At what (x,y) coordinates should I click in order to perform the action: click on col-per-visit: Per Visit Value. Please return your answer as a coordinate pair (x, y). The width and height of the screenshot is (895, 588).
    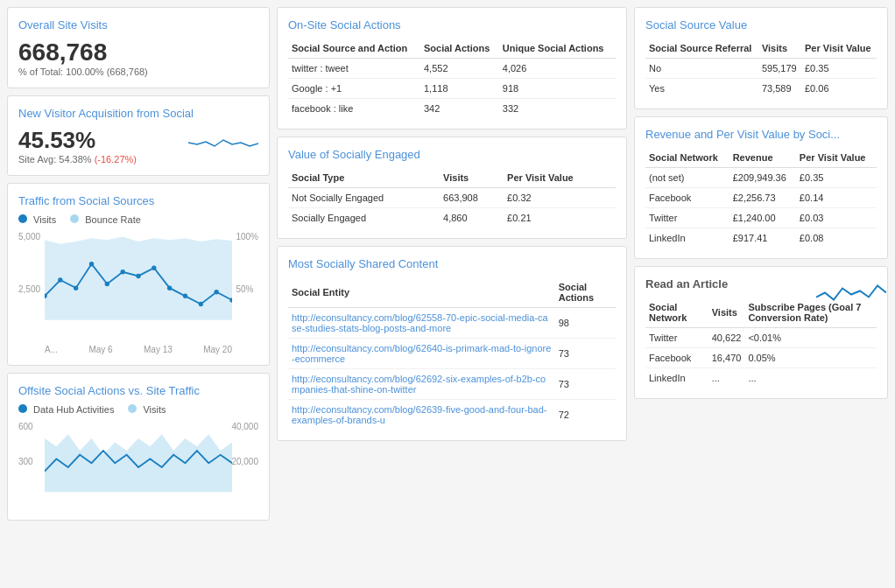
    Looking at the image, I should click on (560, 178).